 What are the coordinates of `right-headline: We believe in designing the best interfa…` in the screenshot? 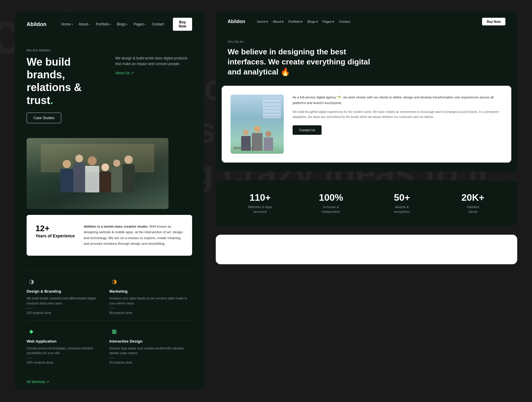 It's located at (301, 62).